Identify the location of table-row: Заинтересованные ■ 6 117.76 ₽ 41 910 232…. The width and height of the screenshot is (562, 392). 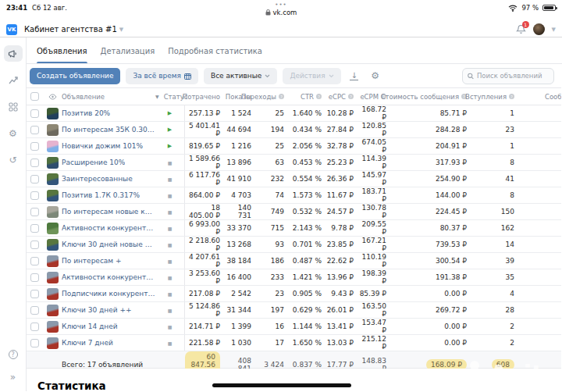
(293, 180).